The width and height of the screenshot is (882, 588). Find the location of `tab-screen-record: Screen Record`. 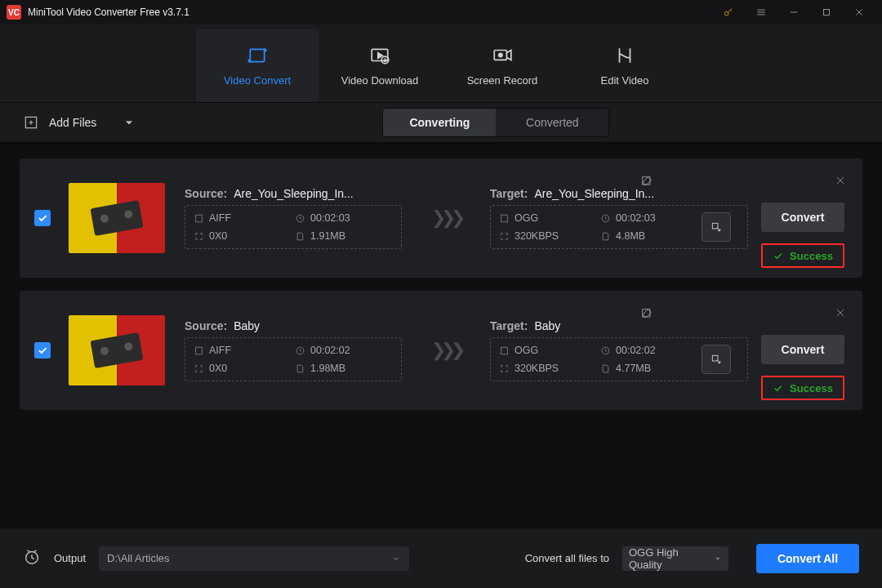

tab-screen-record: Screen Record is located at coordinates (502, 65).